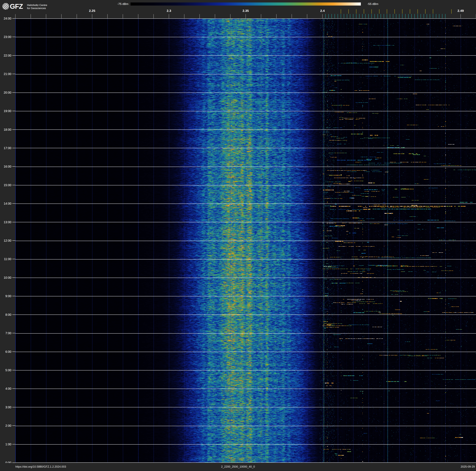  Describe the element at coordinates (6, 204) in the screenshot. I see `time-tick-label: 14:00` at that location.